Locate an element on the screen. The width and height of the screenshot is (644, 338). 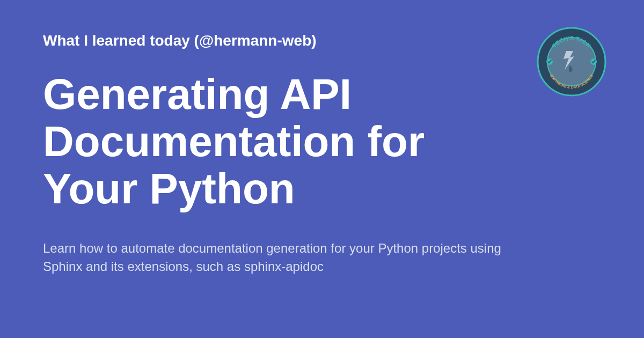
page-description: Learn how to automate documentation gene… is located at coordinates (284, 258).